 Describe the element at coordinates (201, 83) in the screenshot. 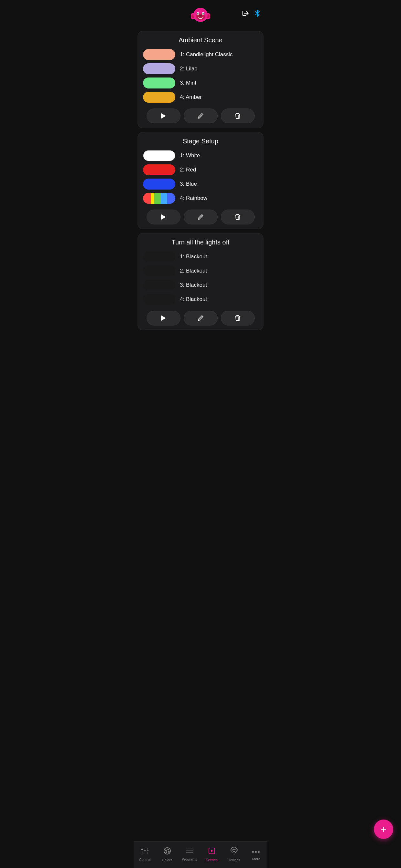

I see `color-item: 3: Mint` at that location.